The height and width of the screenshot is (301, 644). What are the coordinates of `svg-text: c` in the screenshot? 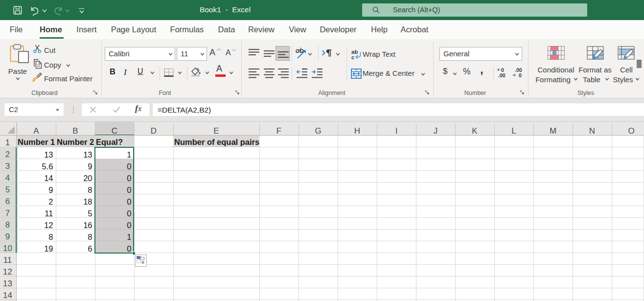 It's located at (353, 57).